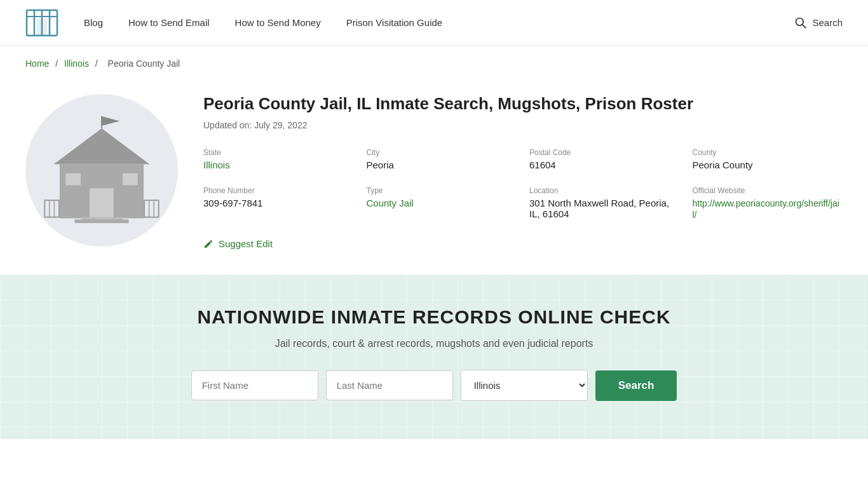  I want to click on phone-label: Phone Number, so click(278, 191).